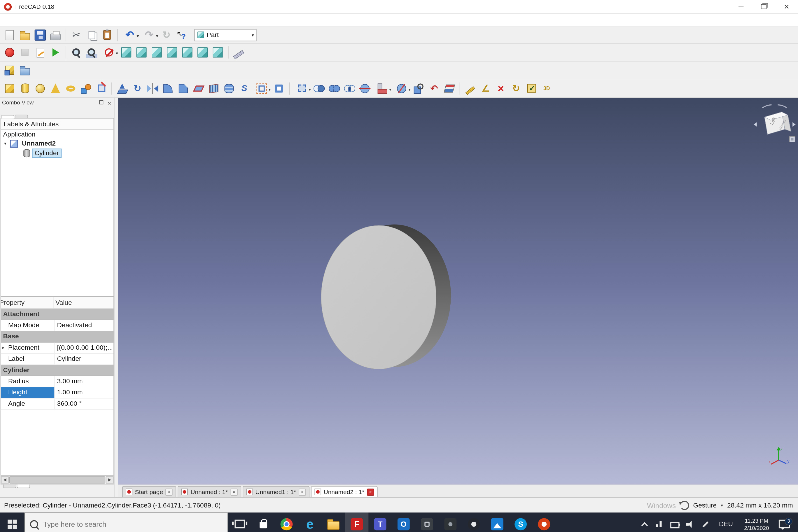  What do you see at coordinates (218, 52) in the screenshot?
I see `view-left-button` at bounding box center [218, 52].